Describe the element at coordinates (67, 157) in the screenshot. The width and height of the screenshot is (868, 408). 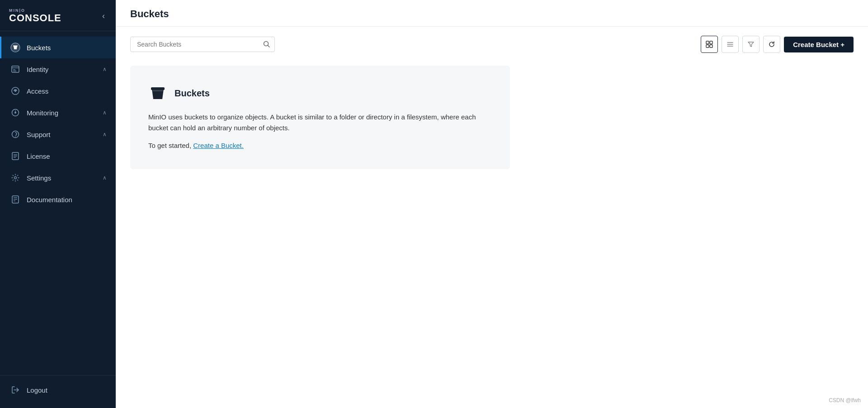
I see `sidebar-item-license-label: License` at that location.